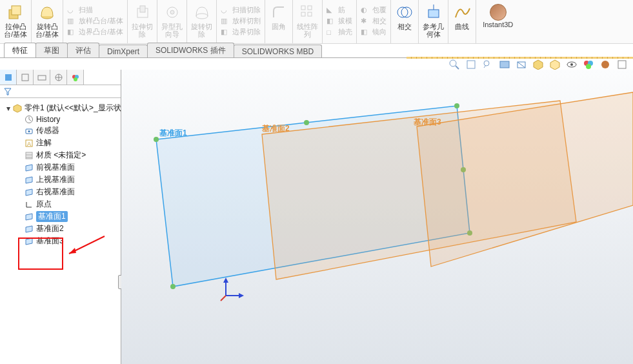 The height and width of the screenshot is (364, 633). Describe the element at coordinates (25, 77) in the screenshot. I see `side-tab-props` at that location.